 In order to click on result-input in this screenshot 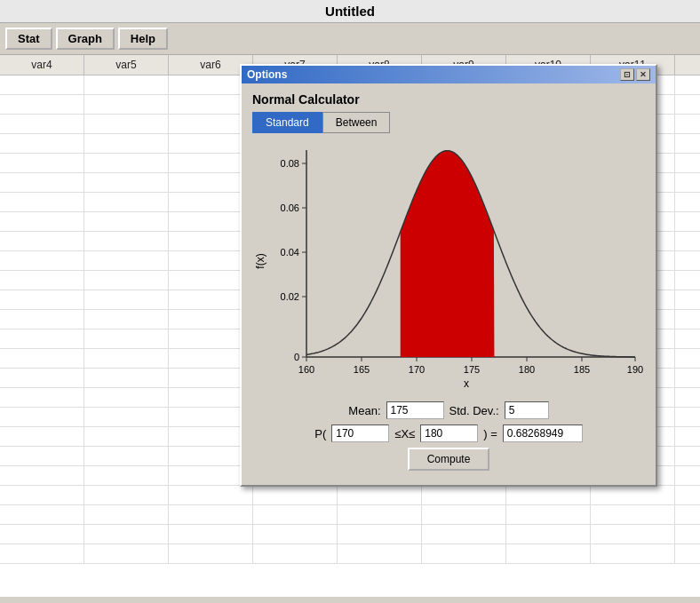, I will do `click(543, 433)`.